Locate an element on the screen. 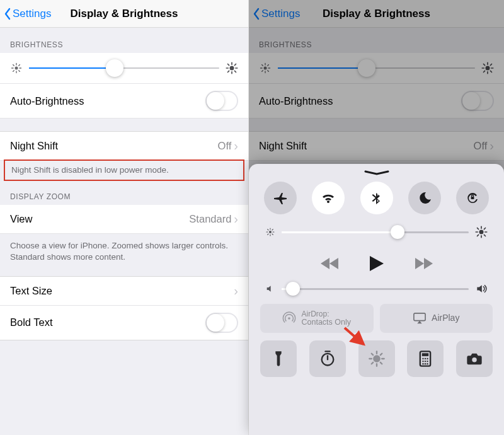 The image size is (504, 435). timer-button is located at coordinates (328, 359).